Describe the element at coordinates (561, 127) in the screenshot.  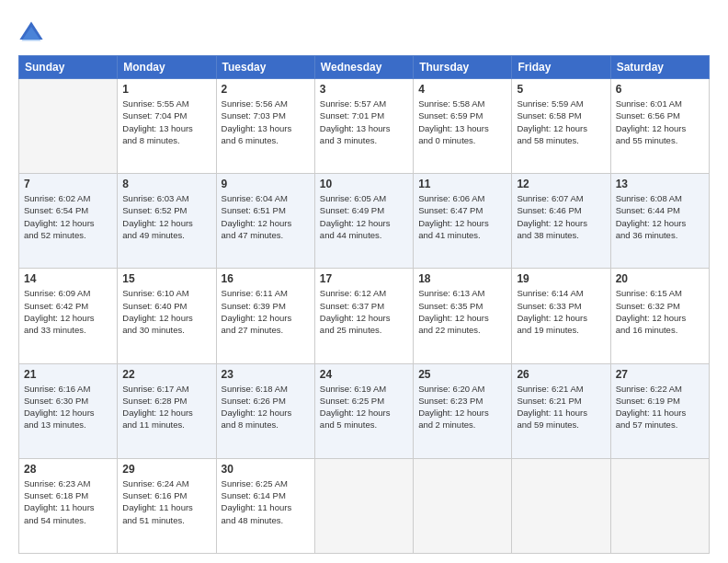
I see `calendar-cell: 5Sunrise: 5:59 AM Sunset: 6:58 PM Daylig…` at that location.